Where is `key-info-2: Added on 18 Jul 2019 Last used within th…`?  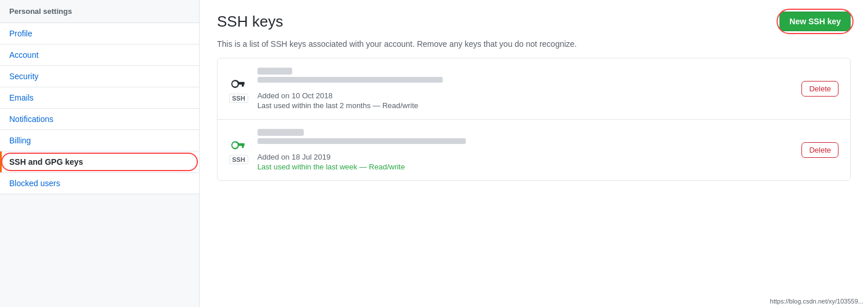 key-info-2: Added on 18 Jul 2019 Last used within th… is located at coordinates (530, 150).